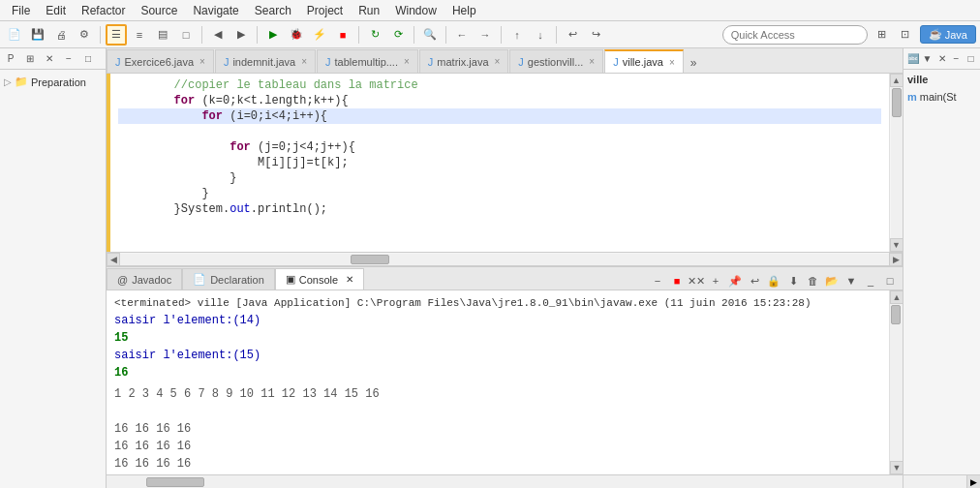 This screenshot has height=488, width=980. I want to click on hscroll-left-btn: ◀, so click(113, 259).